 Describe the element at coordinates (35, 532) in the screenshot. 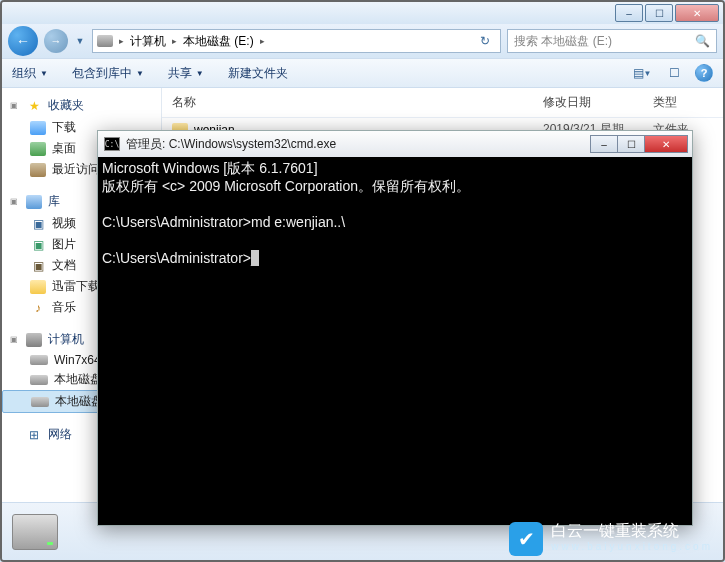

I see `drive-large-icon` at that location.